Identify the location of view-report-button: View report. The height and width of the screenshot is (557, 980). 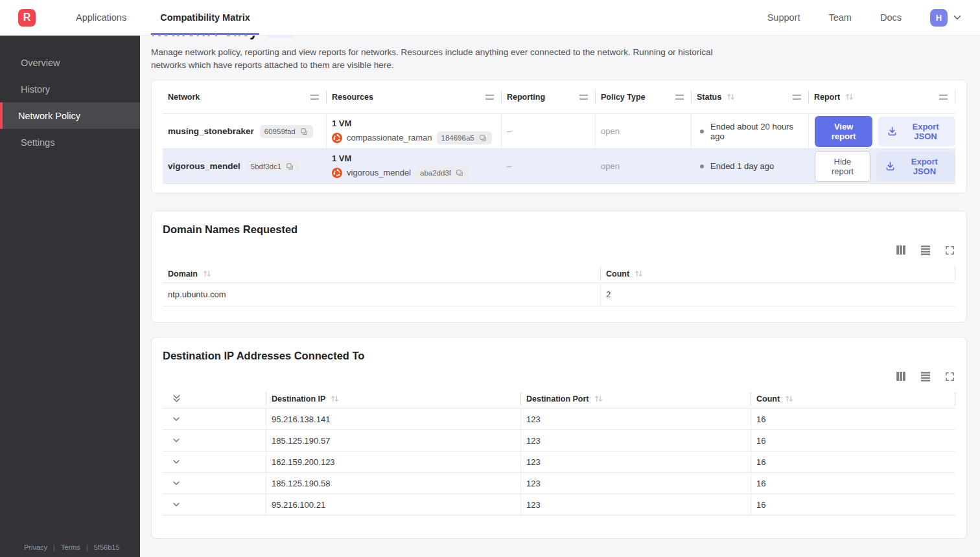
(844, 131).